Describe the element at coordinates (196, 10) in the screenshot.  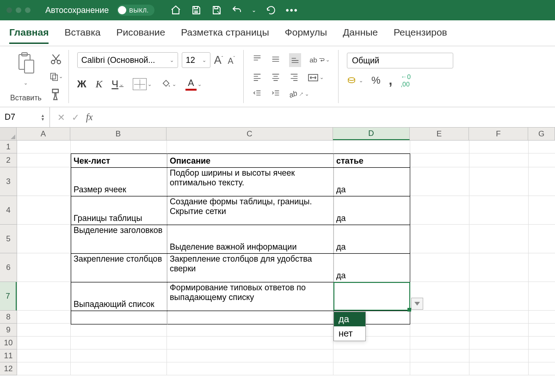
I see `save-icon` at that location.